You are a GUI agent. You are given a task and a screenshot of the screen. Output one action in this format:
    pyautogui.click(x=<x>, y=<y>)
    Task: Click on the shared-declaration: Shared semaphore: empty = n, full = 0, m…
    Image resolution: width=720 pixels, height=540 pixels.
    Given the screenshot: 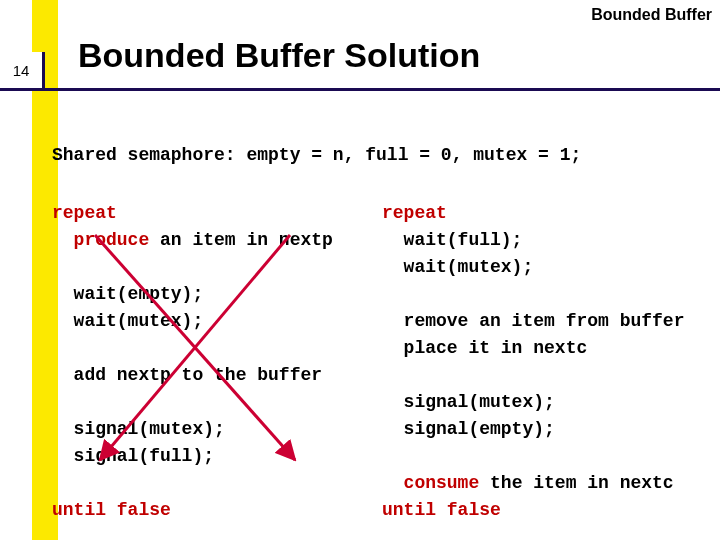 What is the action you would take?
    pyautogui.click(x=316, y=155)
    